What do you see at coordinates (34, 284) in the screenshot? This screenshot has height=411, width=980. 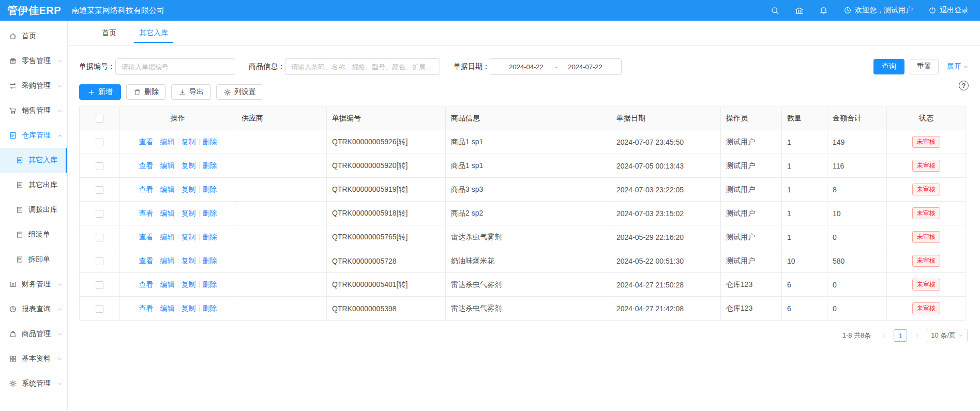 I see `sidebar-item-10: 财务管理` at bounding box center [34, 284].